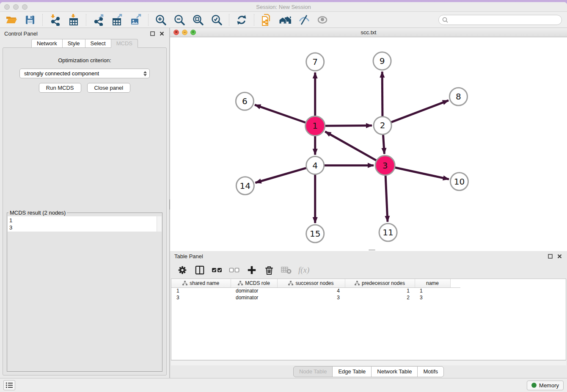 The image size is (567, 392). I want to click on close-panel-button, so click(162, 33).